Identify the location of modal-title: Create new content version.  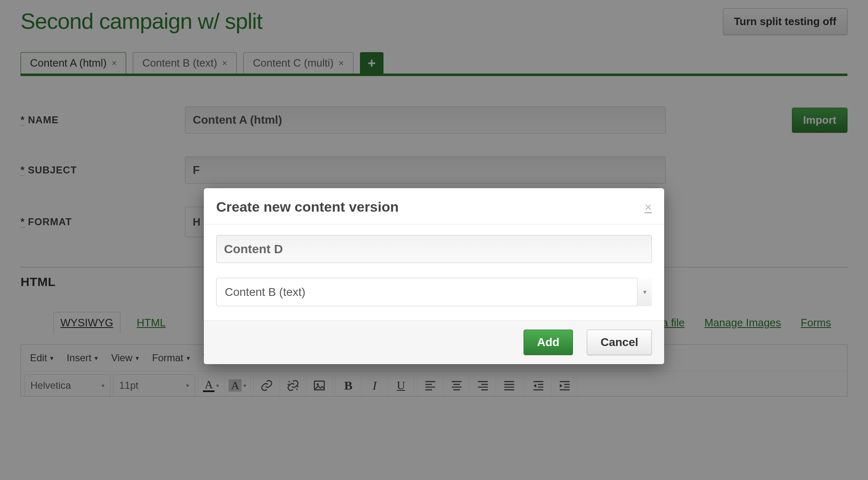
(307, 207).